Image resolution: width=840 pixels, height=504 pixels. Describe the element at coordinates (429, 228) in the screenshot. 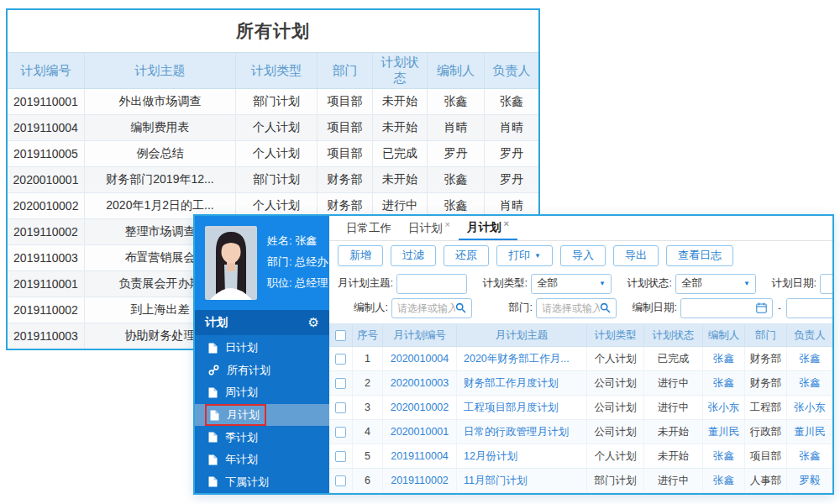

I see `tab-日计划: 日计划×` at that location.